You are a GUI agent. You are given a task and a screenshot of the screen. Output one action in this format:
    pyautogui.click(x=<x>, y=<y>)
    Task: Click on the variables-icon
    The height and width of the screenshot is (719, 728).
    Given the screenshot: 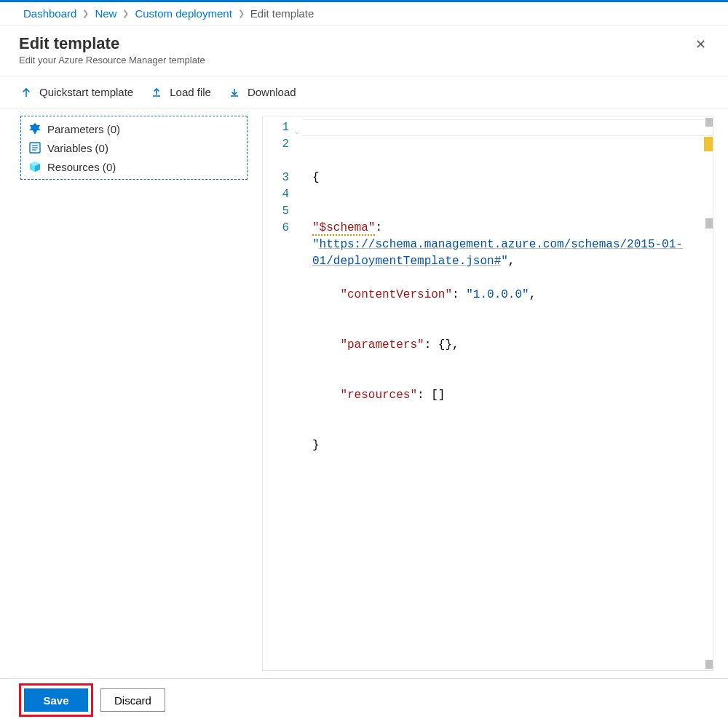 What is the action you would take?
    pyautogui.click(x=35, y=148)
    